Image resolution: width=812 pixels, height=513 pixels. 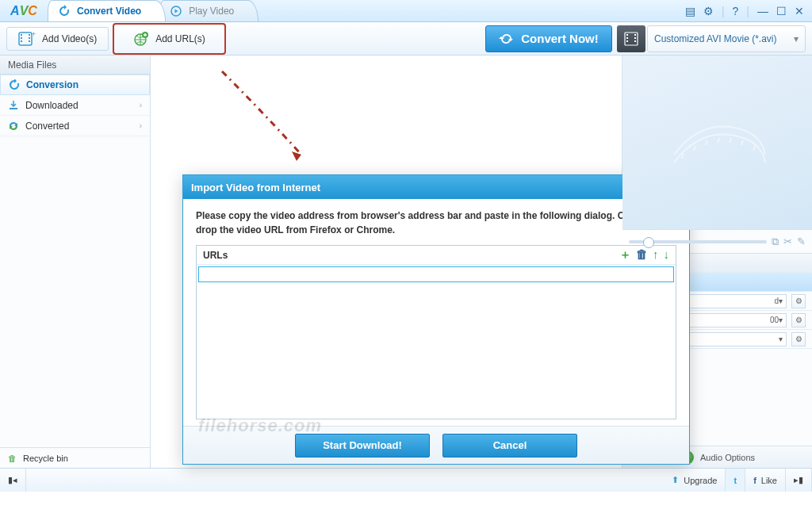 What do you see at coordinates (24, 11) in the screenshot?
I see `app-logo: AVC` at bounding box center [24, 11].